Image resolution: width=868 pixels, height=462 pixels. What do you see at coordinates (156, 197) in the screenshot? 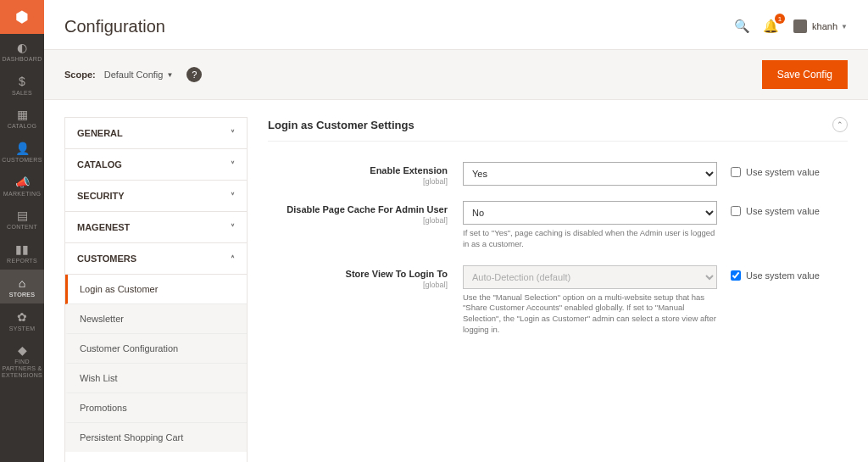
I see `accordion-section-security: SECURITY˅` at bounding box center [156, 197].